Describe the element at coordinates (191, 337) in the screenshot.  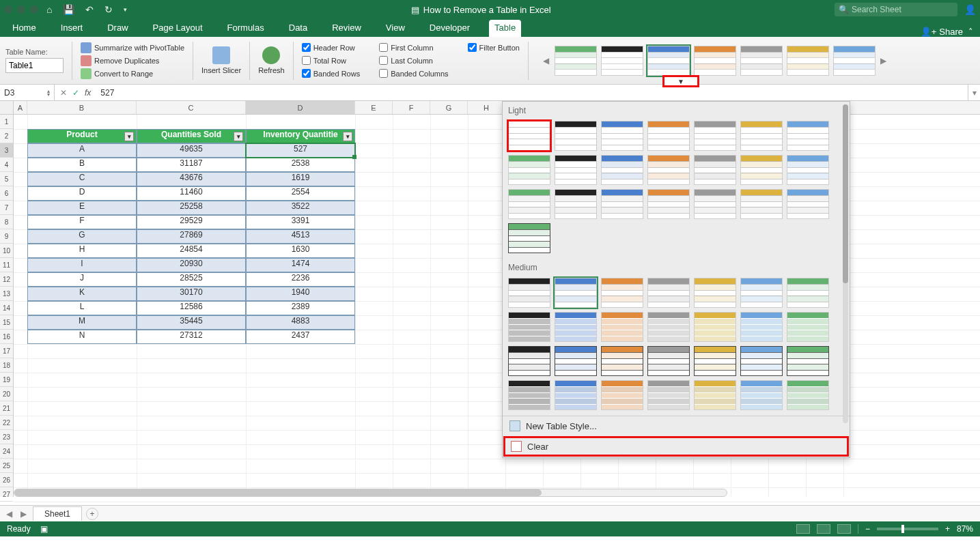
I see `table-cell: 27312` at that location.